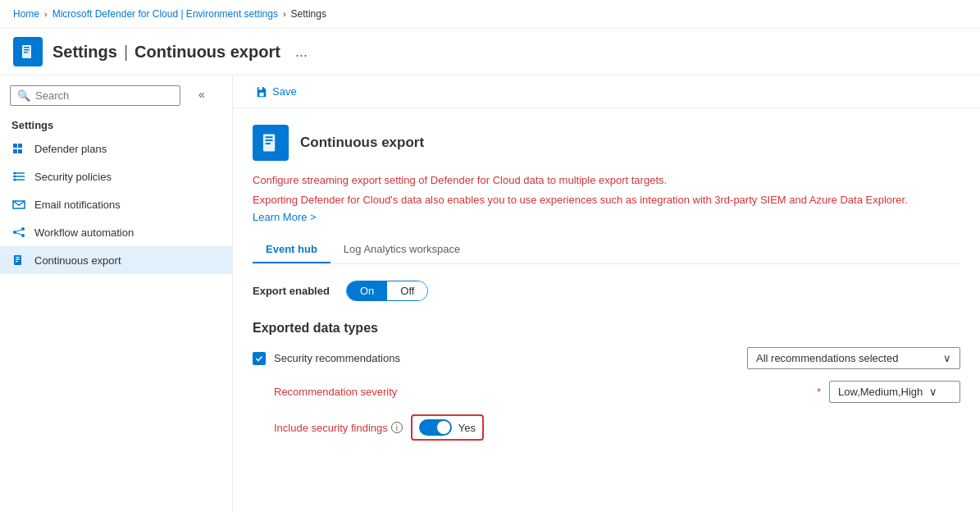 This screenshot has width=980, height=512. Describe the element at coordinates (116, 123) in the screenshot. I see `sidebar-section-label: Settings` at that location.